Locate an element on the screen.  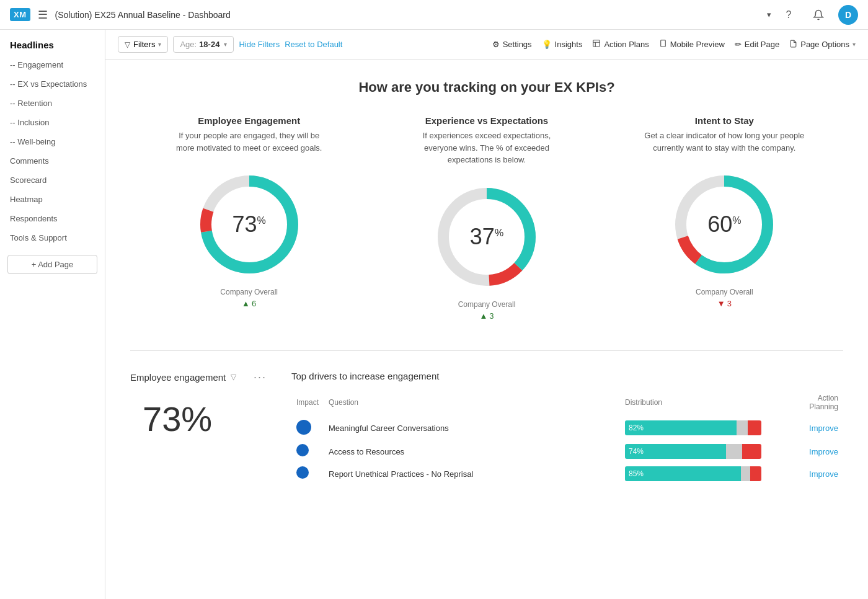
engagement-title-row: Employee engagement ▽ ··· is located at coordinates (198, 377).